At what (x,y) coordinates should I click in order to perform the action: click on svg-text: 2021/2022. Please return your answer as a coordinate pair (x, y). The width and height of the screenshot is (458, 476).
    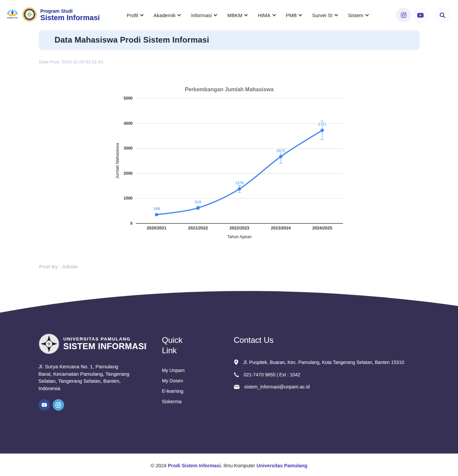
    Looking at the image, I should click on (198, 228).